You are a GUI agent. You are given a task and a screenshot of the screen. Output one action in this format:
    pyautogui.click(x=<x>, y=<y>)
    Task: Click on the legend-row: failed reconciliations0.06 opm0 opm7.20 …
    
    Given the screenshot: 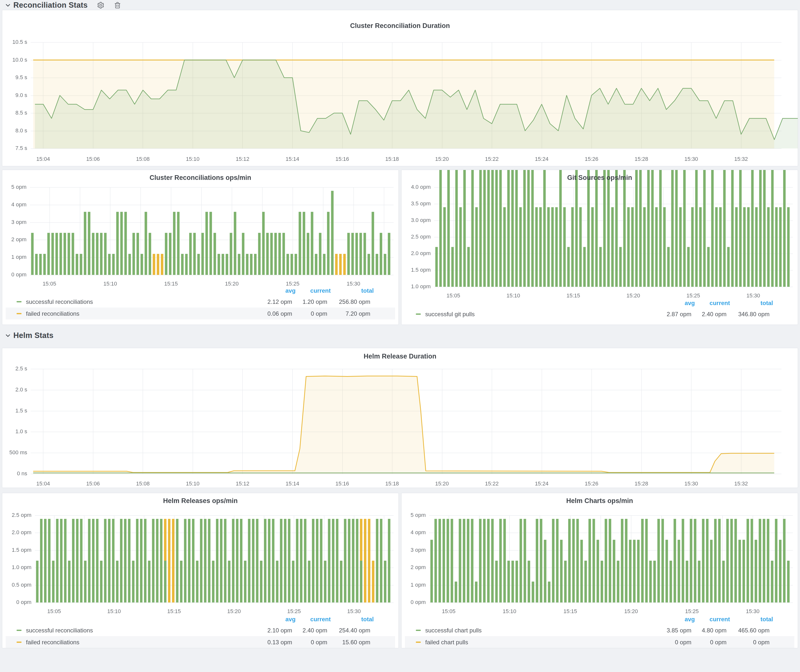 What is the action you would take?
    pyautogui.click(x=200, y=313)
    